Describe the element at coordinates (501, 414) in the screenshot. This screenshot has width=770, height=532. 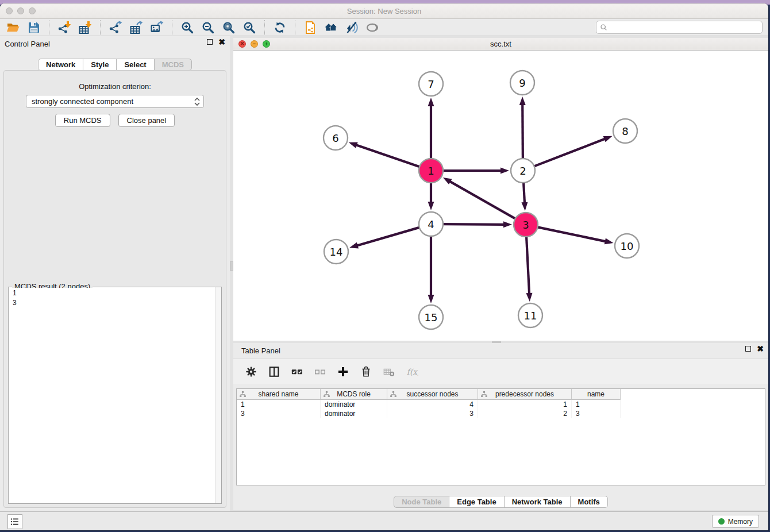
I see `table-row: 3dominator323` at that location.